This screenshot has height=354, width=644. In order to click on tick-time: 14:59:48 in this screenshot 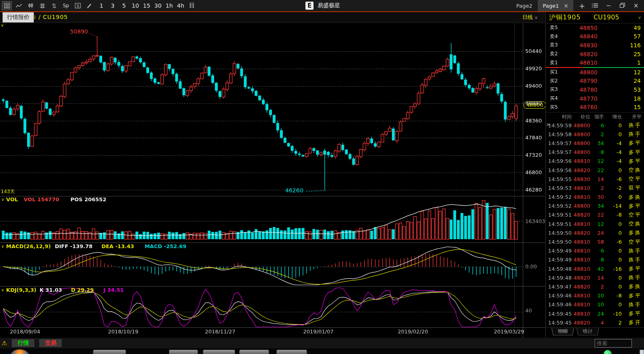, I will do `click(559, 278)`.